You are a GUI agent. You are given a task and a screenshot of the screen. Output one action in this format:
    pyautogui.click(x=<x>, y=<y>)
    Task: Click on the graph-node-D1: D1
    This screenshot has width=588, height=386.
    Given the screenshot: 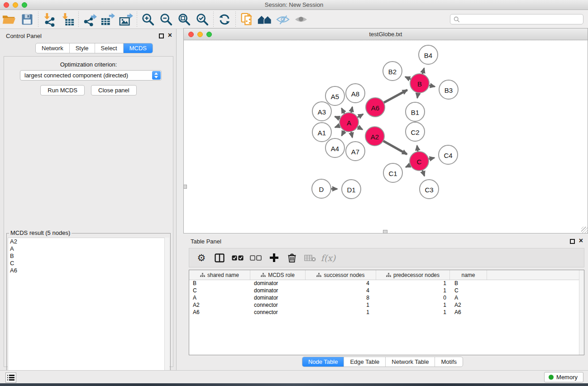 What is the action you would take?
    pyautogui.click(x=351, y=189)
    